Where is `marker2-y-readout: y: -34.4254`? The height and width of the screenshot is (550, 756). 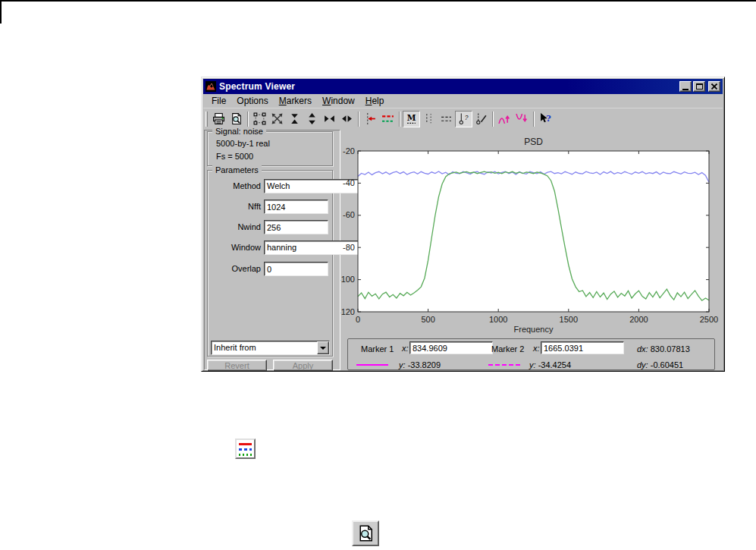 marker2-y-readout: y: -34.4254 is located at coordinates (551, 365).